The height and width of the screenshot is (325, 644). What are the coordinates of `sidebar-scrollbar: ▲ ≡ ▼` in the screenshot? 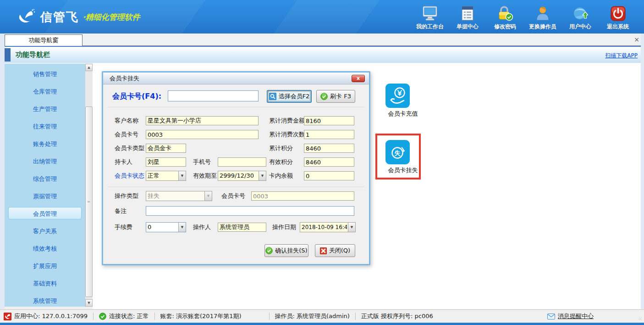 It's located at (89, 185).